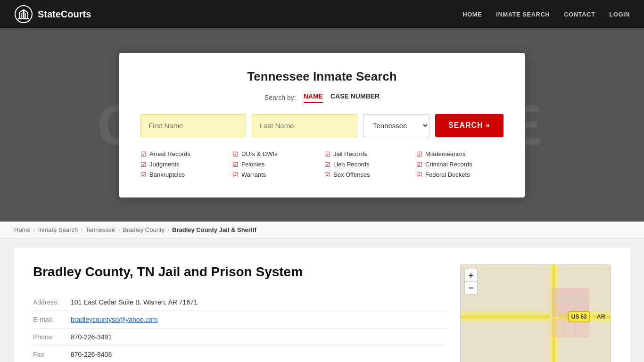 The image size is (644, 362). Describe the element at coordinates (352, 164) in the screenshot. I see `check-label: Lien Records` at that location.